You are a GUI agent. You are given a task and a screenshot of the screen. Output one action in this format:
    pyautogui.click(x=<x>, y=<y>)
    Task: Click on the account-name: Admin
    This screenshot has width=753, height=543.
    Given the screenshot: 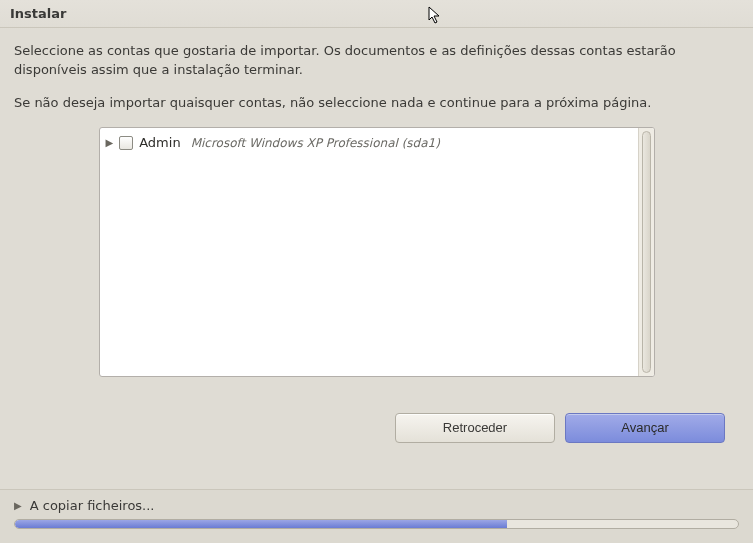 What is the action you would take?
    pyautogui.click(x=160, y=142)
    